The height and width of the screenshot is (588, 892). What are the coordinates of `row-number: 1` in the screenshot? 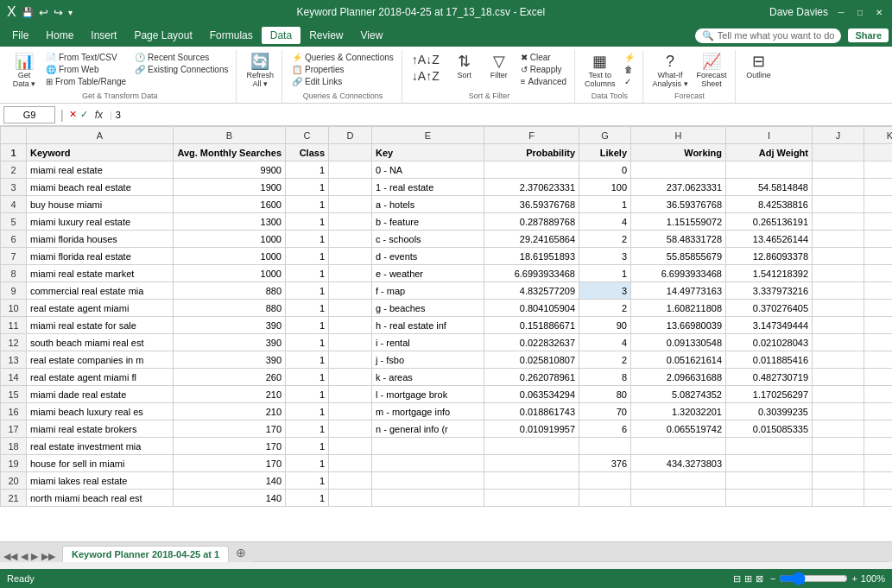 It's located at (14, 153).